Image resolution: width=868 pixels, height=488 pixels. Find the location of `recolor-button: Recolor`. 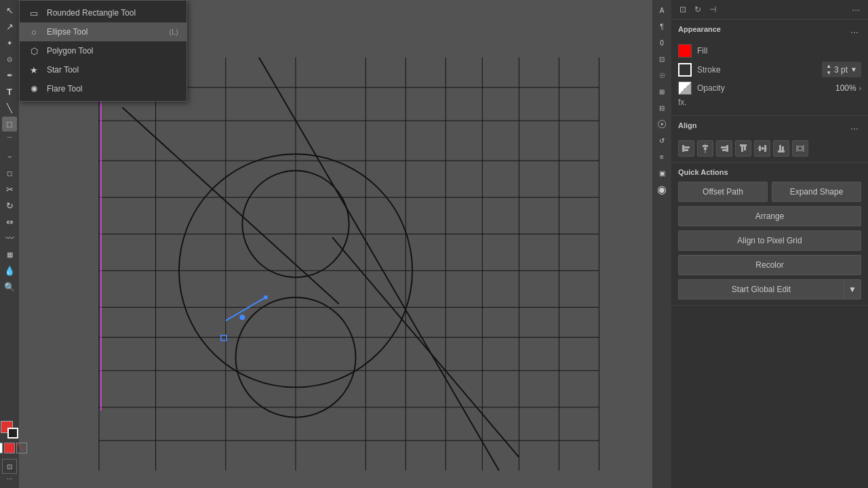

recolor-button: Recolor is located at coordinates (770, 265).